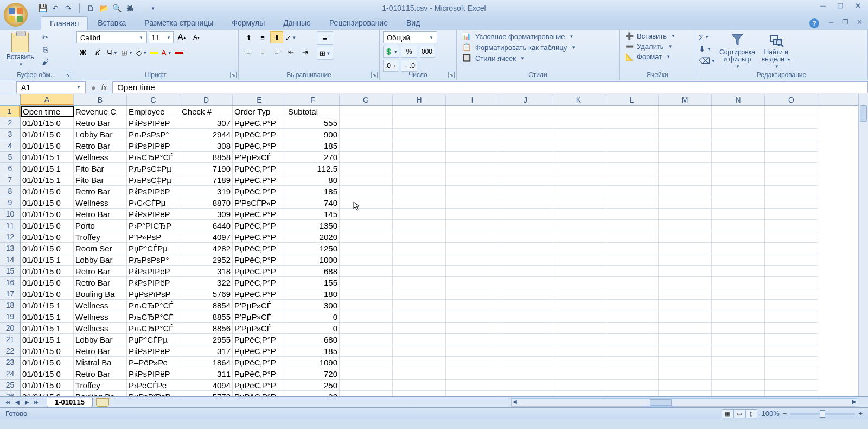  I want to click on open-icon: 📂, so click(104, 8).